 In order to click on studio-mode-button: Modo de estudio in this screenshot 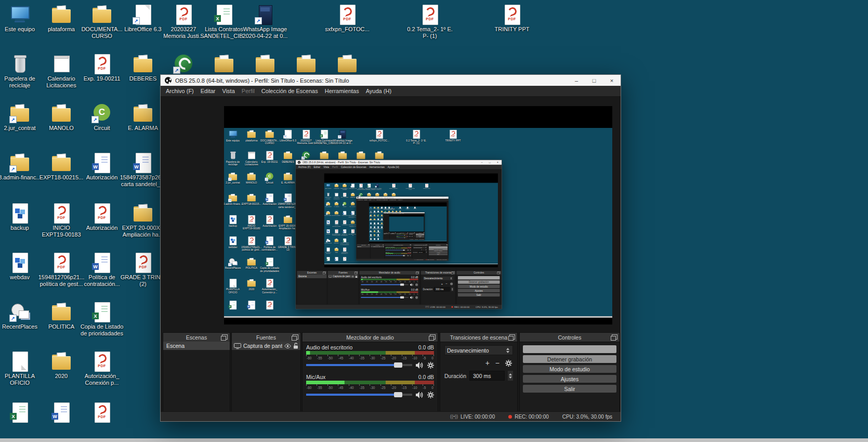, I will do `click(570, 369)`.